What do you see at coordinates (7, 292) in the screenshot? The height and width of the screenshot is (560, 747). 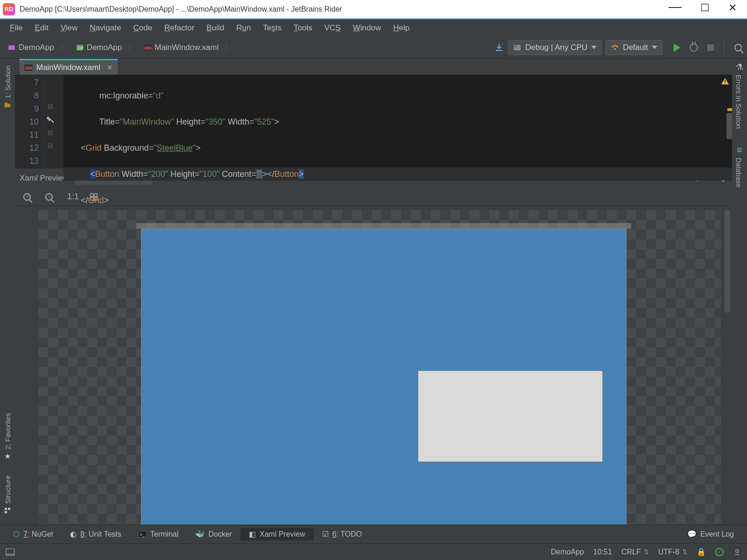 I see `left-tool-strip: 1: Solution 2: Favorites ★ Structure` at bounding box center [7, 292].